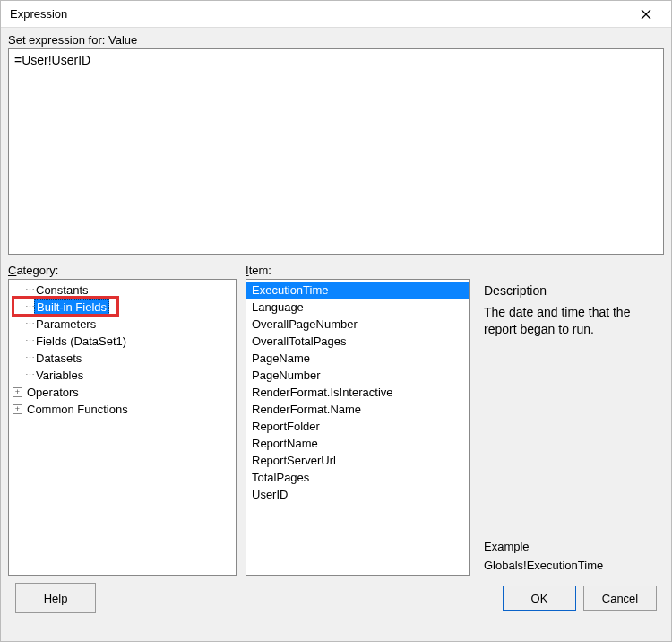 The width and height of the screenshot is (672, 642). What do you see at coordinates (358, 443) in the screenshot?
I see `item-list-row: ReportName` at bounding box center [358, 443].